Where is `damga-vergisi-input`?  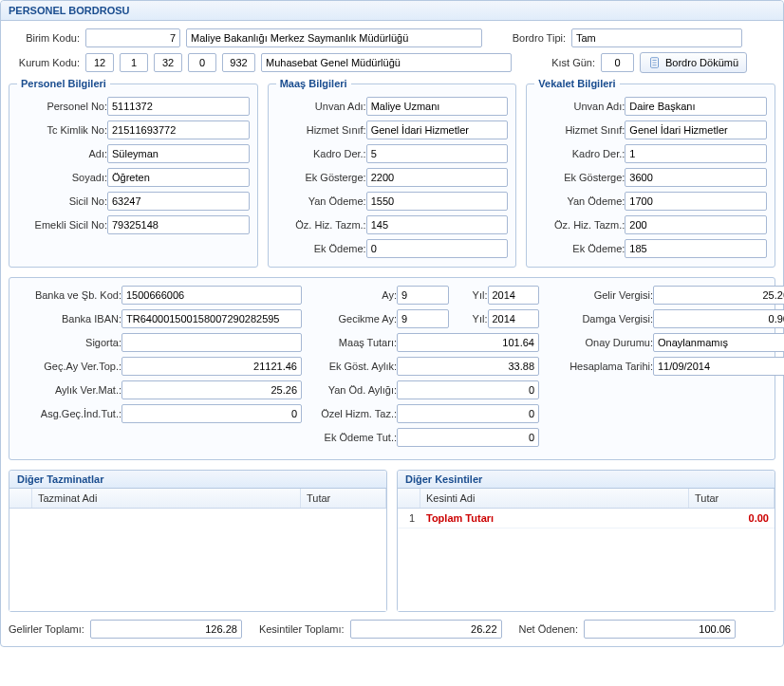
damga-vergisi-input is located at coordinates (719, 319).